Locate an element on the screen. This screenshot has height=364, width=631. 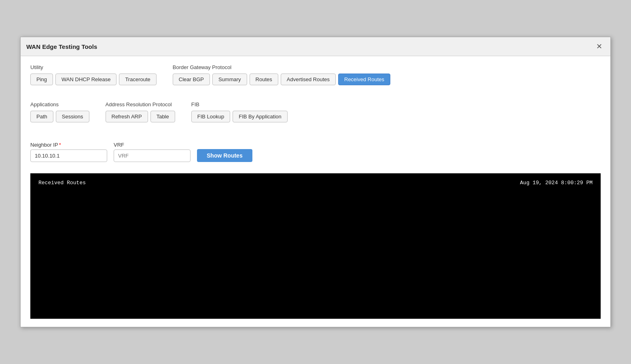
fib-by-application-button: FIB By Application is located at coordinates (260, 116).